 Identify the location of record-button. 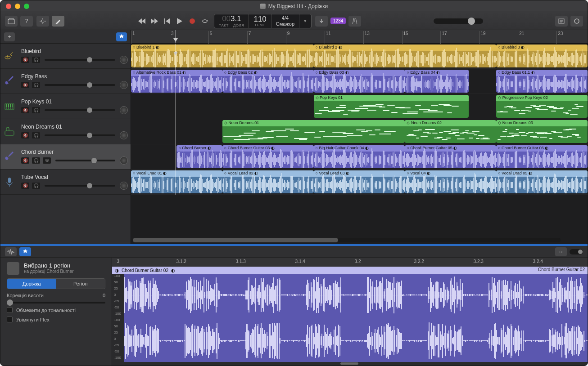
(192, 21).